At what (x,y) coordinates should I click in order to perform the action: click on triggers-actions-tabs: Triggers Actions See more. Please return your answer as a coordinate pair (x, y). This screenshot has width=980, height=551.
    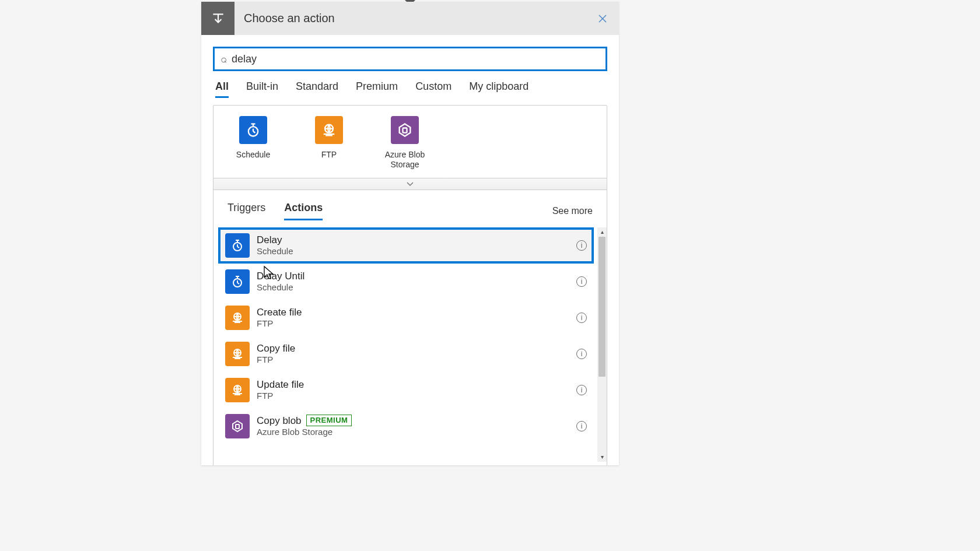
    Looking at the image, I should click on (410, 205).